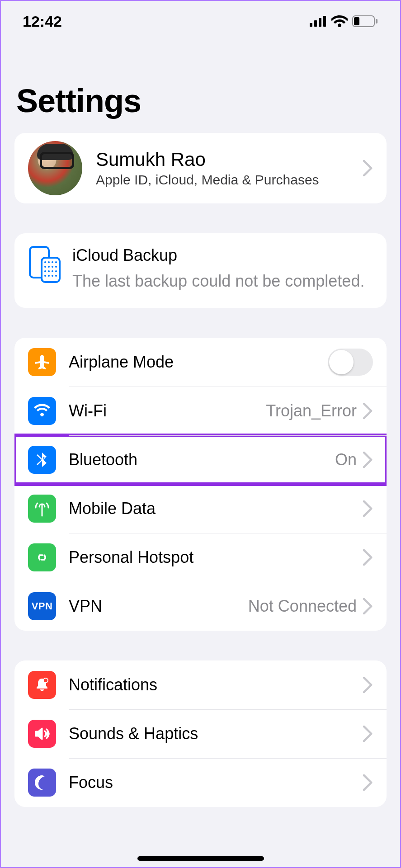 Image resolution: width=401 pixels, height=868 pixels. Describe the element at coordinates (340, 21) in the screenshot. I see `wifi-status-icon` at that location.